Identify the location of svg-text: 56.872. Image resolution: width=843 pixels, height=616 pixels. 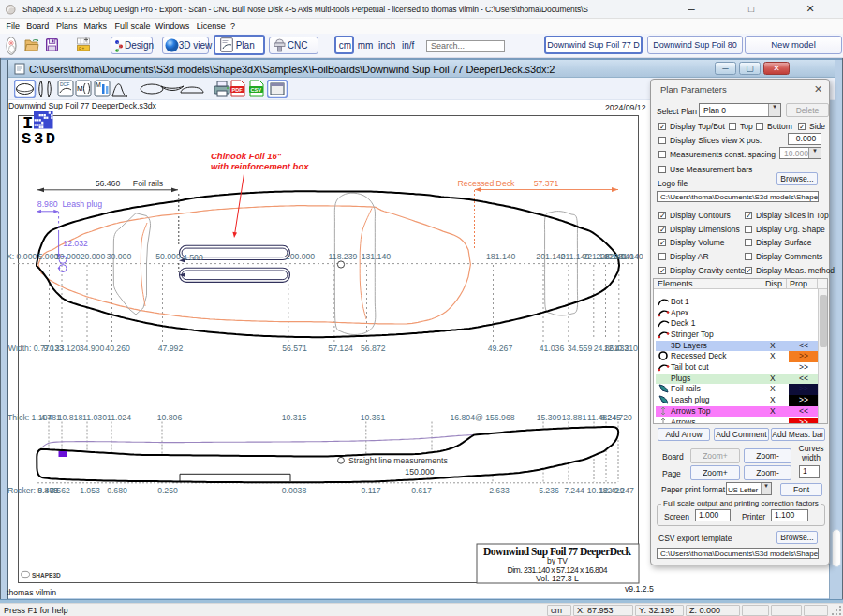
(373, 348).